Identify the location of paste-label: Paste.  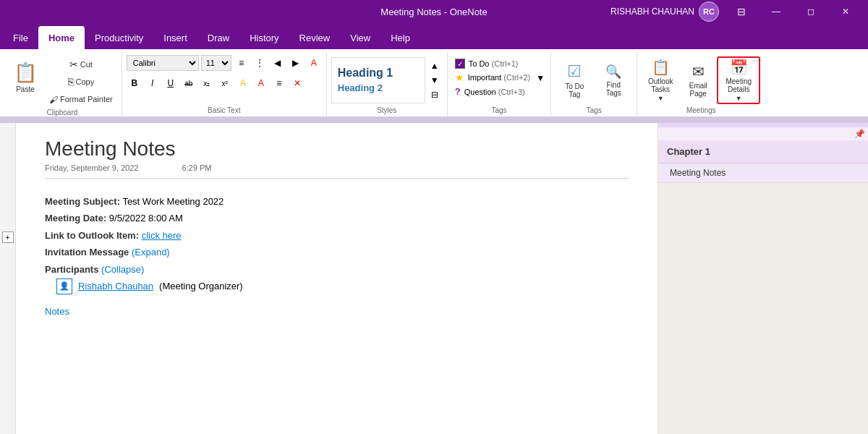
(25, 90).